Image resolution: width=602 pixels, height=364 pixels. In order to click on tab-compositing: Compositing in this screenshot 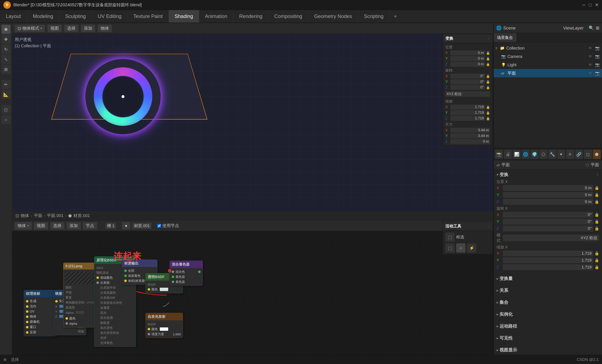, I will do `click(288, 16)`.